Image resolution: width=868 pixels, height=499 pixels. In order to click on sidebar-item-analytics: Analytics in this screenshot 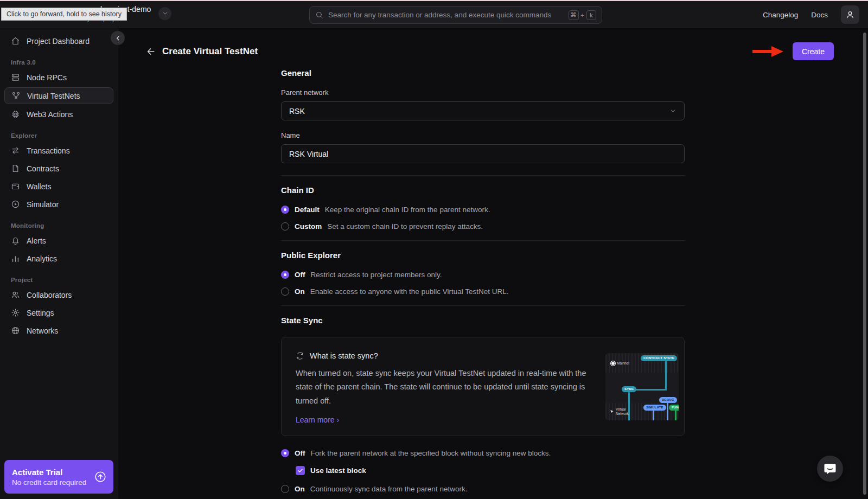, I will do `click(59, 258)`.